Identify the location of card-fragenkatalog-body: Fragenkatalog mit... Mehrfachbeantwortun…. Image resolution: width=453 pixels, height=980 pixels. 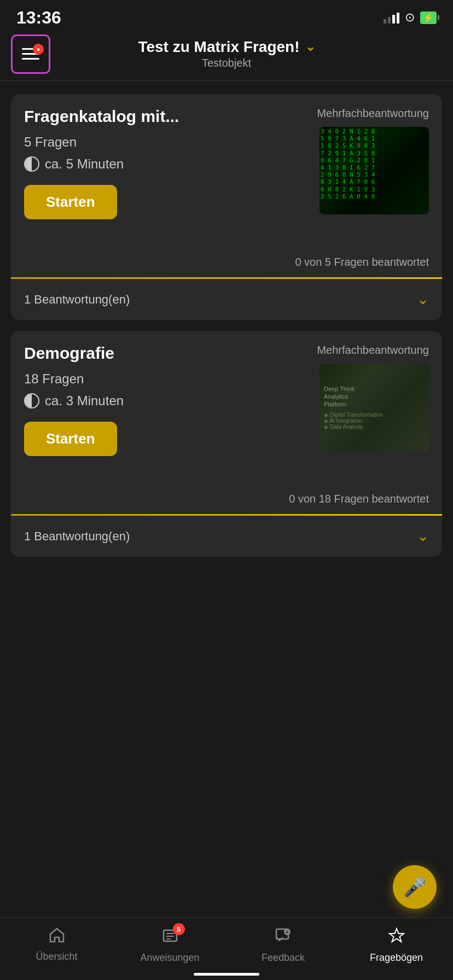
(226, 171).